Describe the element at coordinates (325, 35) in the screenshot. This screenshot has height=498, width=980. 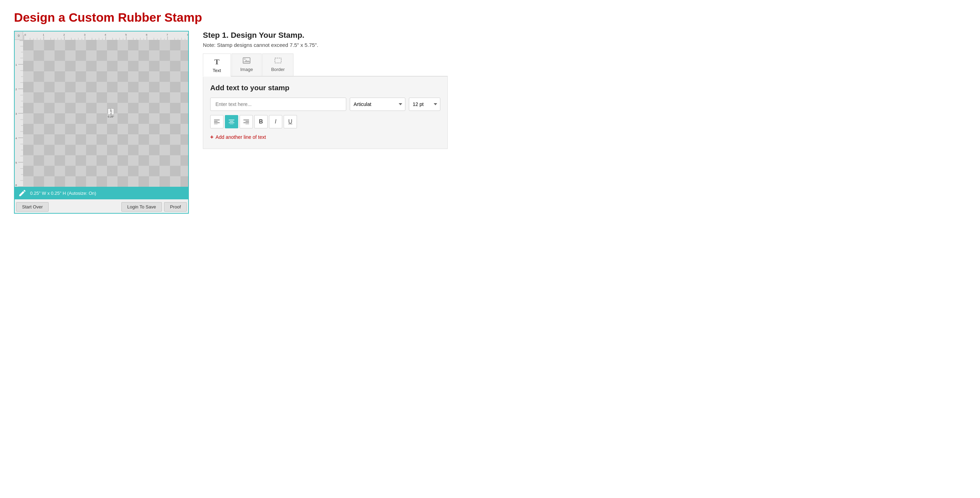
I see `step-title: Step 1. Design Your Stamp.` at that location.